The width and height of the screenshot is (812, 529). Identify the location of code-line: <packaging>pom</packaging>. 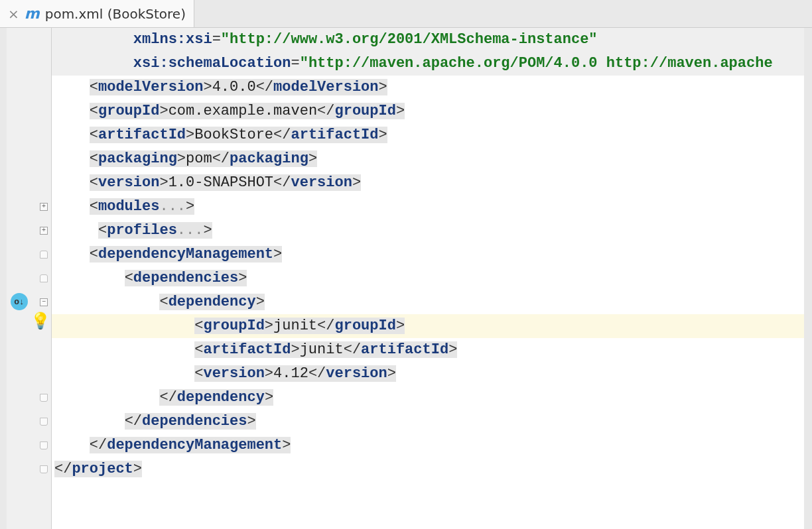
(432, 159).